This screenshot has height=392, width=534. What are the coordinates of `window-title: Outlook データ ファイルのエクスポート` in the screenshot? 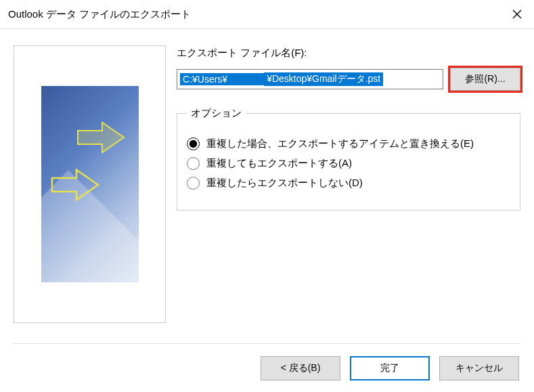 It's located at (99, 15).